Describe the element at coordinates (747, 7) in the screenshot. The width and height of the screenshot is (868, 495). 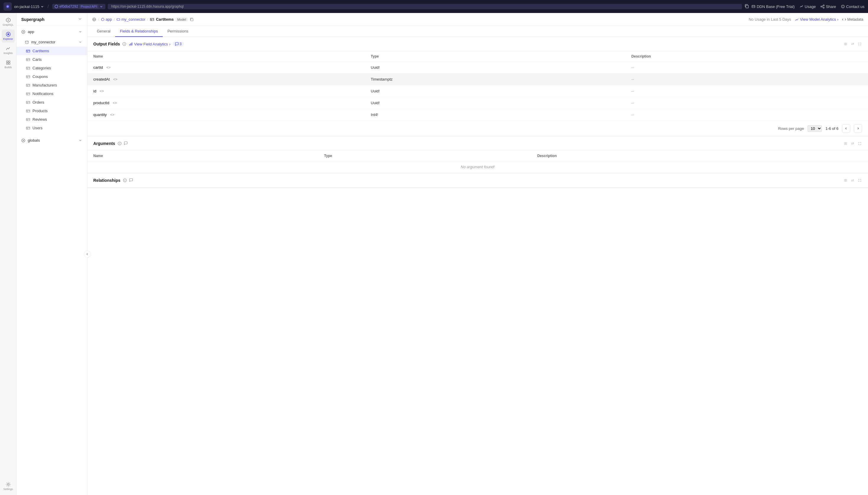
I see `copy-url-button` at that location.